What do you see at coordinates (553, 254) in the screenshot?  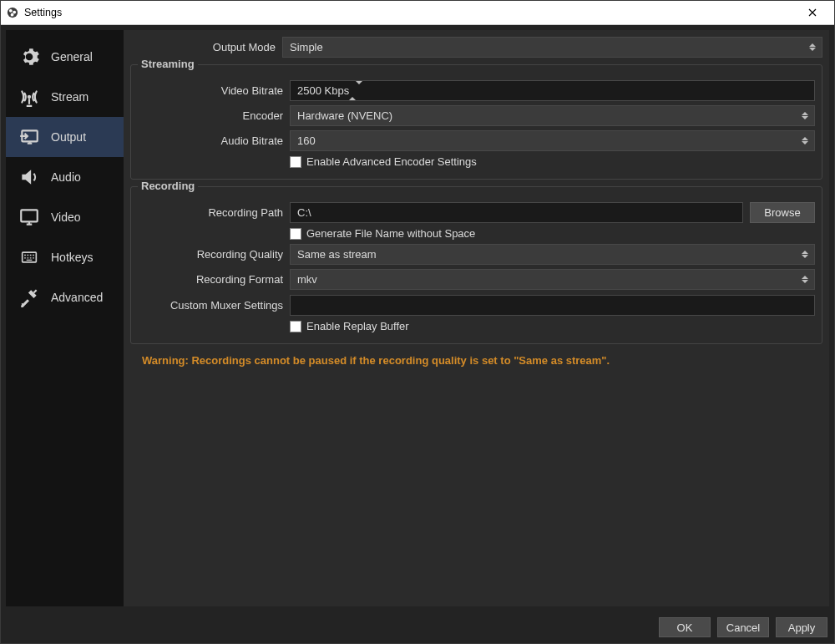 I see `recording-quality-combo: Same as stream` at bounding box center [553, 254].